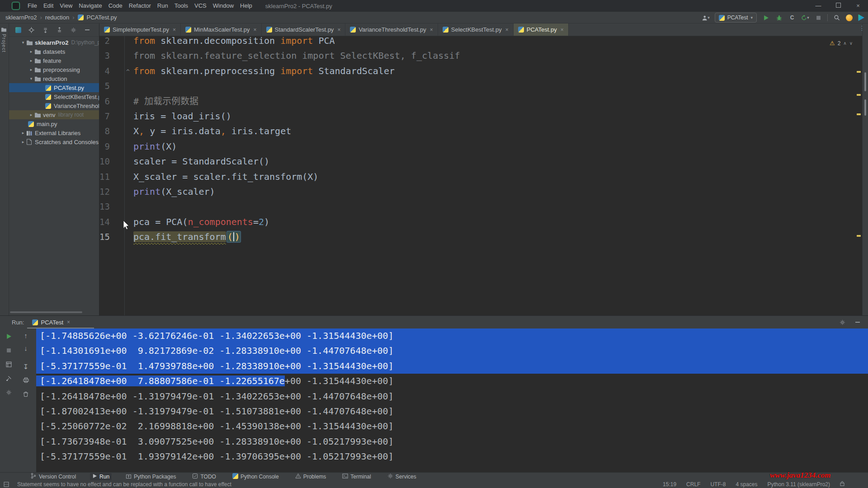 The width and height of the screenshot is (868, 488). I want to click on menu-code: Code, so click(116, 6).